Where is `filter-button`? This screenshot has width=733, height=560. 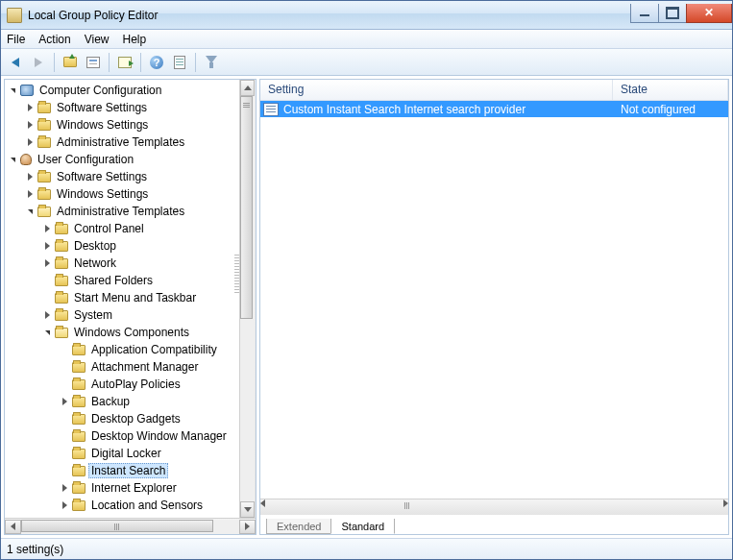 filter-button is located at coordinates (211, 62).